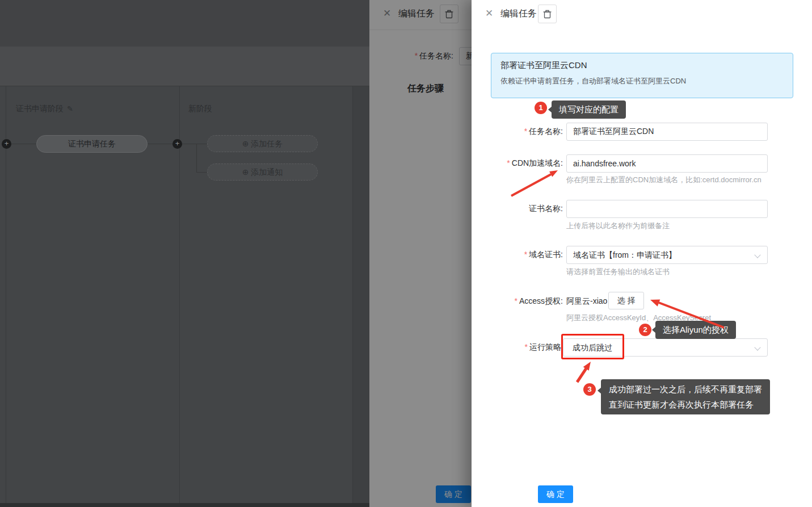 This screenshot has height=507, width=812. Describe the element at coordinates (44, 109) in the screenshot. I see `stage-title-cert-request: 证书申请阶段✎` at that location.